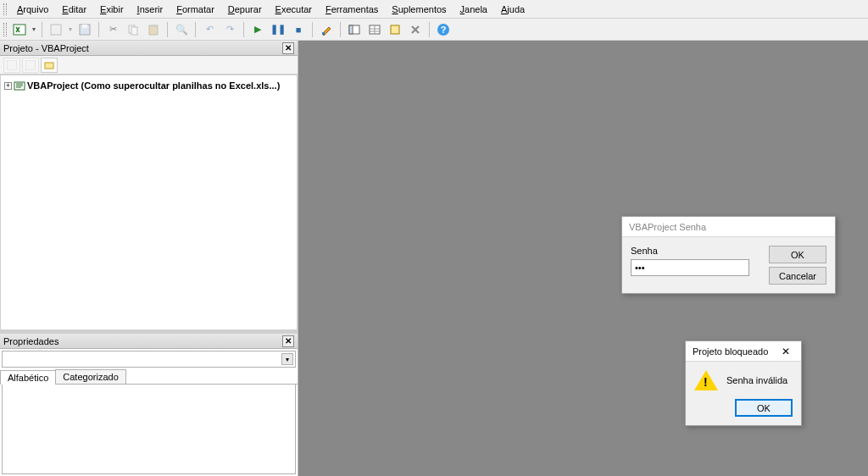 The height and width of the screenshot is (476, 868). I want to click on design-mode-button, so click(326, 30).